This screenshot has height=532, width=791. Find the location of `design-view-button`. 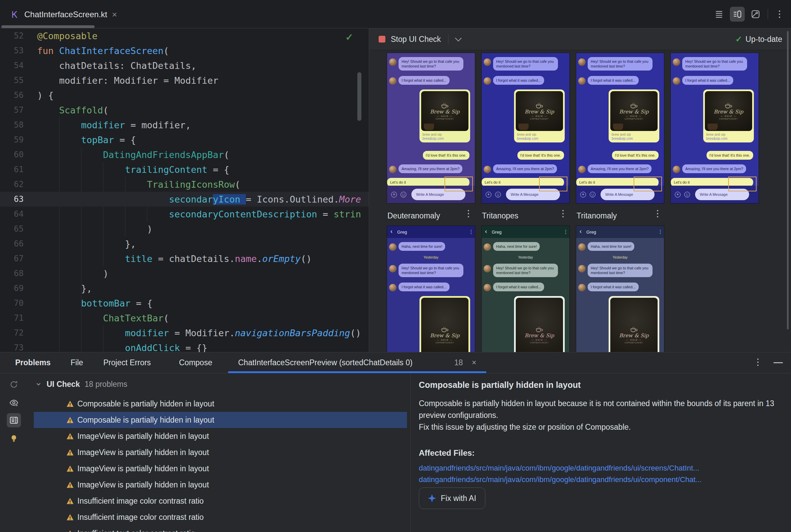

design-view-button is located at coordinates (756, 14).